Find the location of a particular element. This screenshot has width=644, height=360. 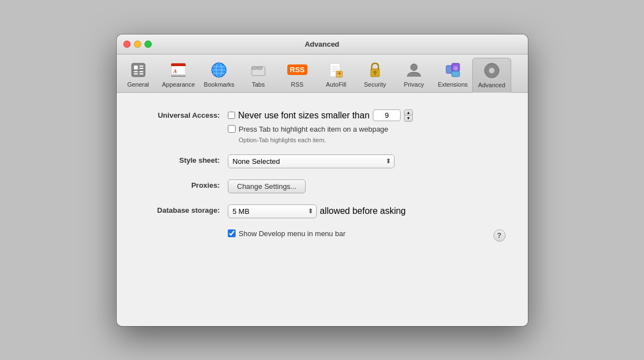

stylesheet-label: Style sheet: is located at coordinates (183, 159).